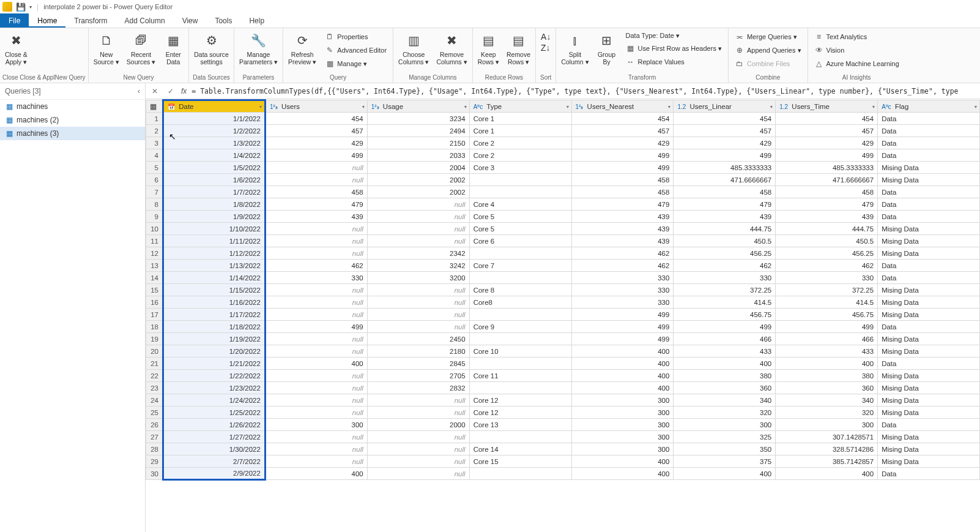  I want to click on merge-queries-button: ⫘Merge Queries ▾, so click(768, 37).